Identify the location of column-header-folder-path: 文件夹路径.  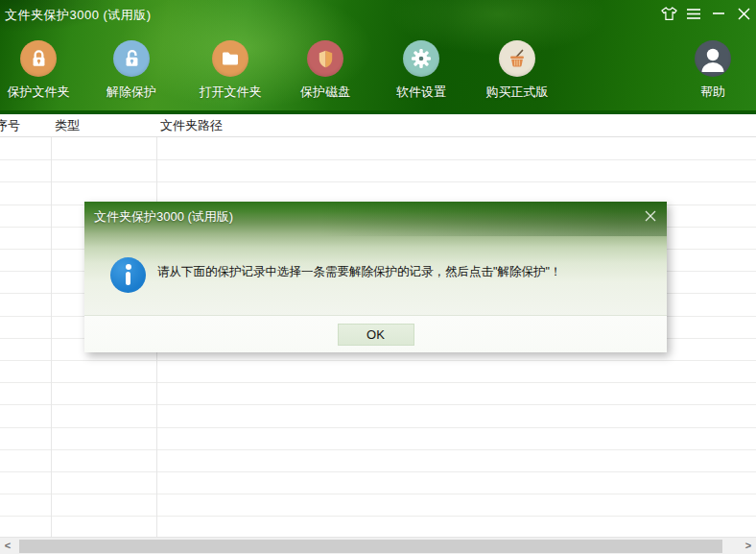
(192, 126).